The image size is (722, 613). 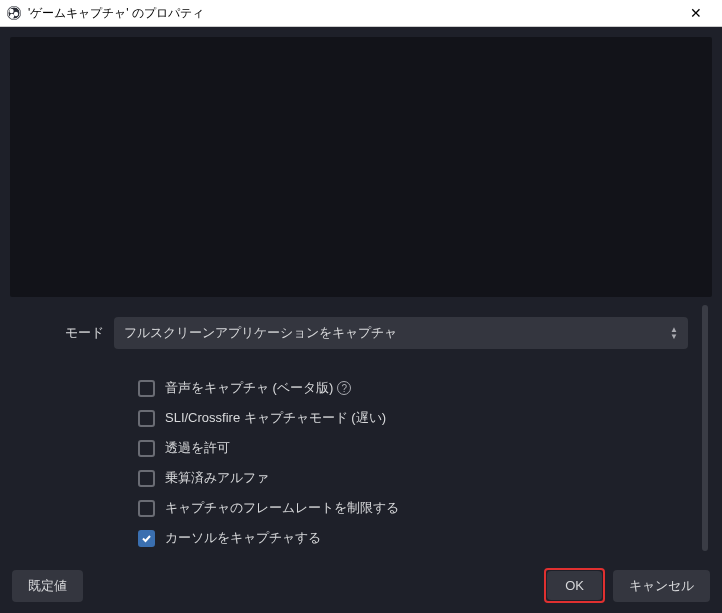 I want to click on close-icon: ✕, so click(x=696, y=13).